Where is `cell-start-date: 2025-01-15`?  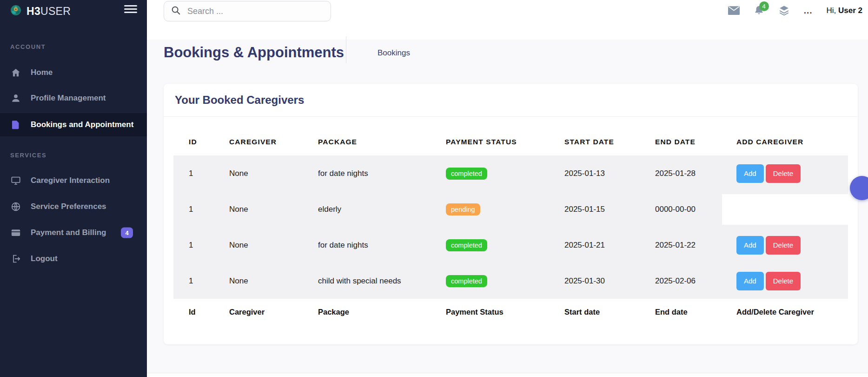
cell-start-date: 2025-01-15 is located at coordinates (610, 209).